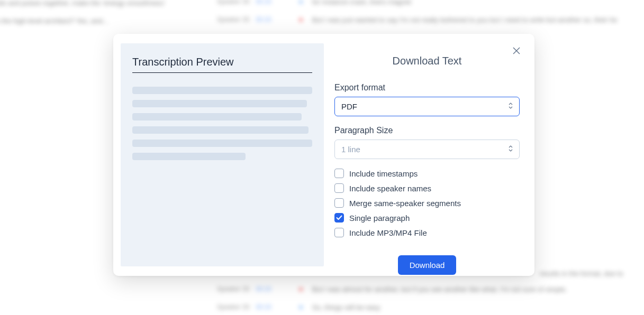 This screenshot has height=315, width=644. What do you see at coordinates (427, 149) in the screenshot?
I see `paragraph-size-select: 1 line` at bounding box center [427, 149].